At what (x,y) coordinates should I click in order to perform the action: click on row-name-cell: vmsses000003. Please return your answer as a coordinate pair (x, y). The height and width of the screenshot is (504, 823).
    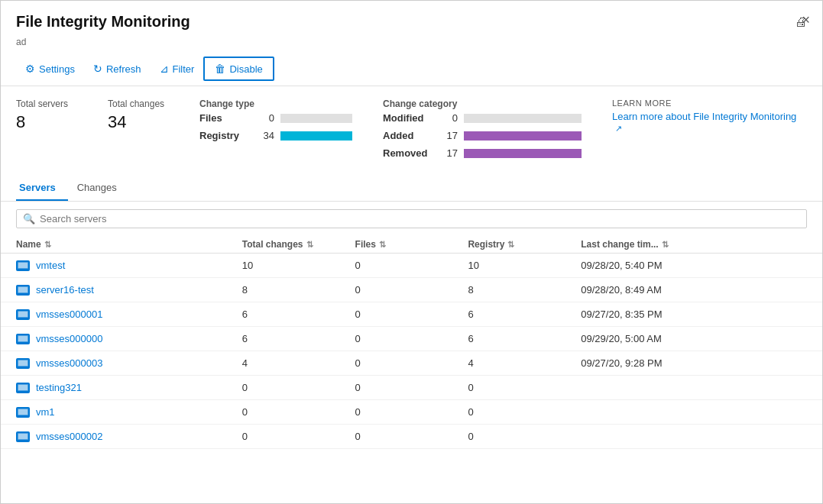
    Looking at the image, I should click on (129, 363).